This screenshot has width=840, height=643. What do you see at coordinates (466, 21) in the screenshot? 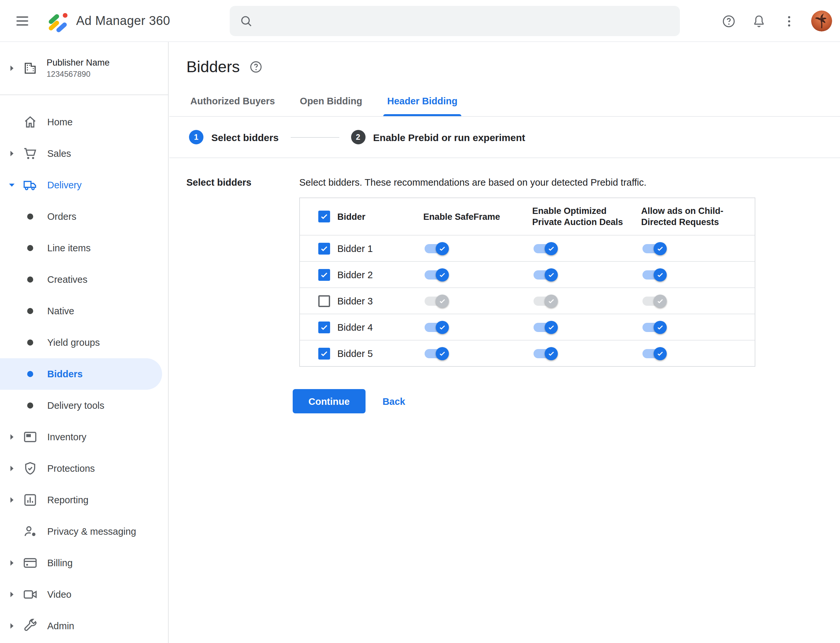
I see `search-input` at bounding box center [466, 21].